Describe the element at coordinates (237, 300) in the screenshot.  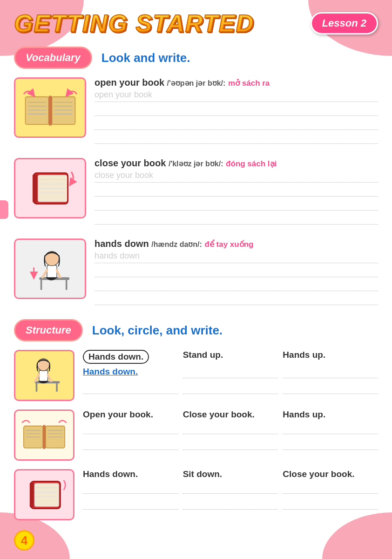
I see `write-line-3c` at that location.